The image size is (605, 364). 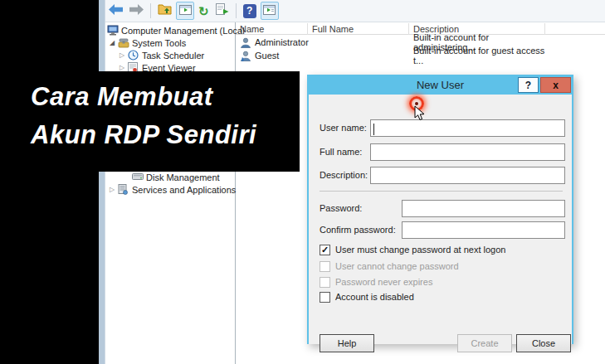 I want to click on clock-icon, so click(x=134, y=55).